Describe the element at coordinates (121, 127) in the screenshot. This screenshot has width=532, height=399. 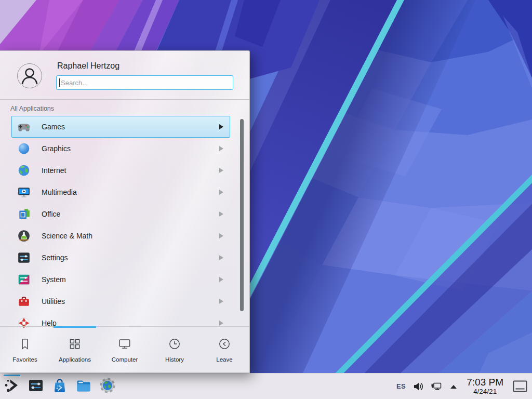
I see `category-row-games: Games` at that location.